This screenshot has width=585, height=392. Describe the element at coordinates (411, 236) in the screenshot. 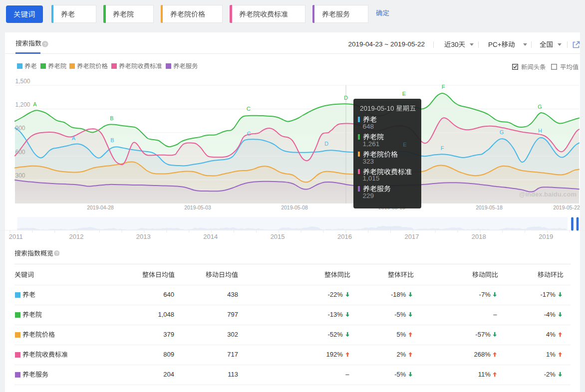

I see `svg-text: 2017` at that location.